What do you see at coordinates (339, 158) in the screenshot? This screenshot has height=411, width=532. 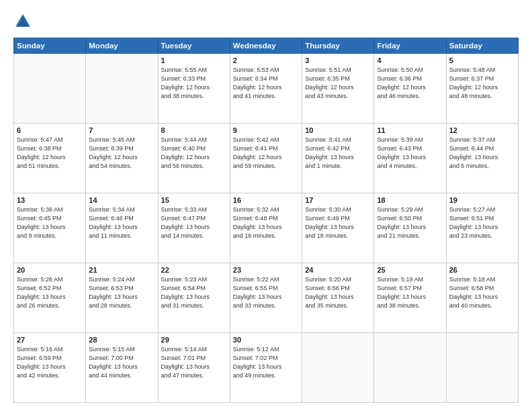 I see `calendar-cell: 10Sunrise: 5:41 AM Sunset: 6:42 PM Dayli…` at bounding box center [339, 158].